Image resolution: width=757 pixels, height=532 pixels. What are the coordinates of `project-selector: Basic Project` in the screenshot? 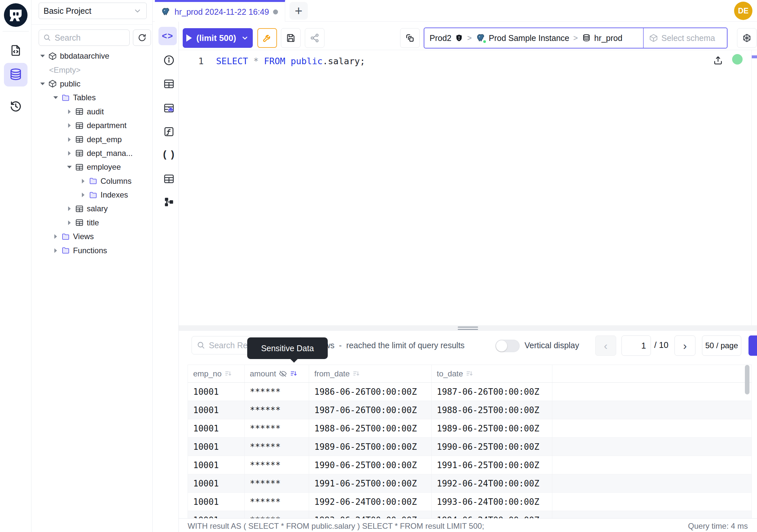 It's located at (93, 11).